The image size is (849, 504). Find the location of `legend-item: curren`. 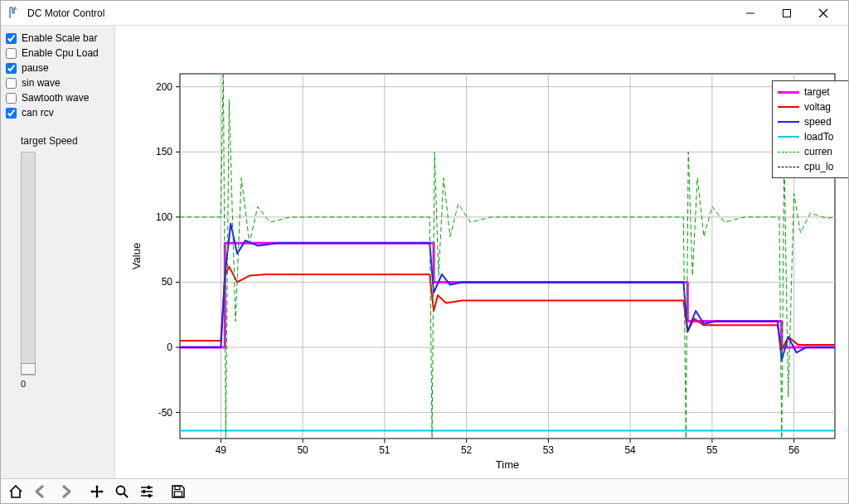

legend-item: curren is located at coordinates (811, 152).